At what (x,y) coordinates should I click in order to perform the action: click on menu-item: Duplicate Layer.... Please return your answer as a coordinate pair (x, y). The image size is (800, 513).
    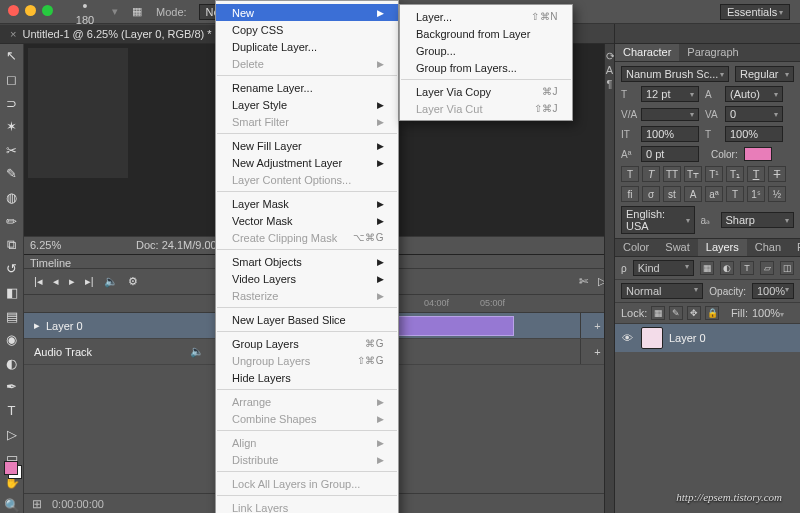
    Looking at the image, I should click on (307, 46).